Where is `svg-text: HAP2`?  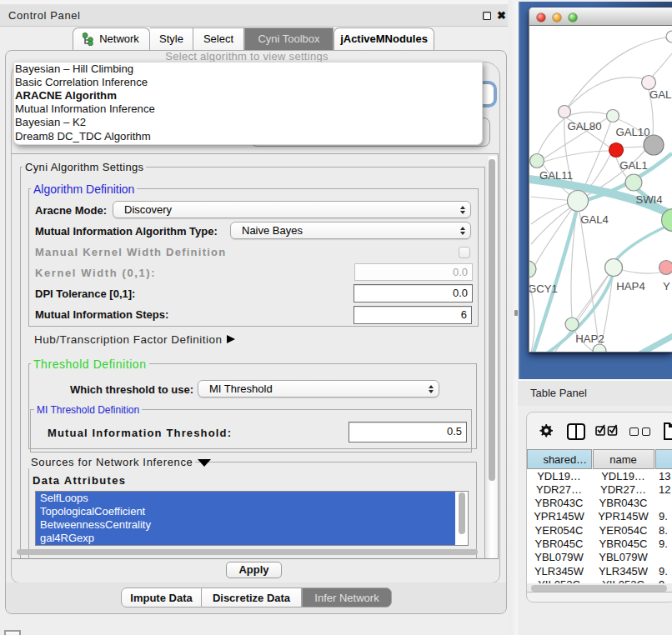 svg-text: HAP2 is located at coordinates (589, 338).